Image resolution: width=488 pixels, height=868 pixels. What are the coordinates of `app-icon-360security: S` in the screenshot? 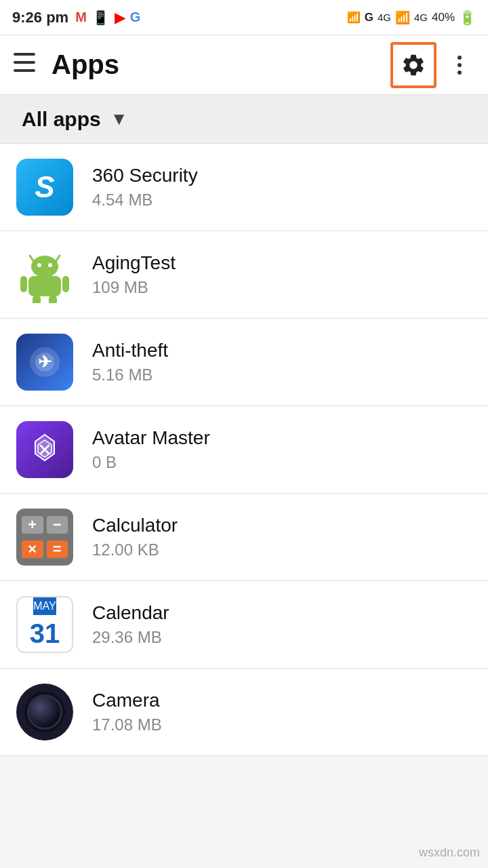 It's located at (45, 187).